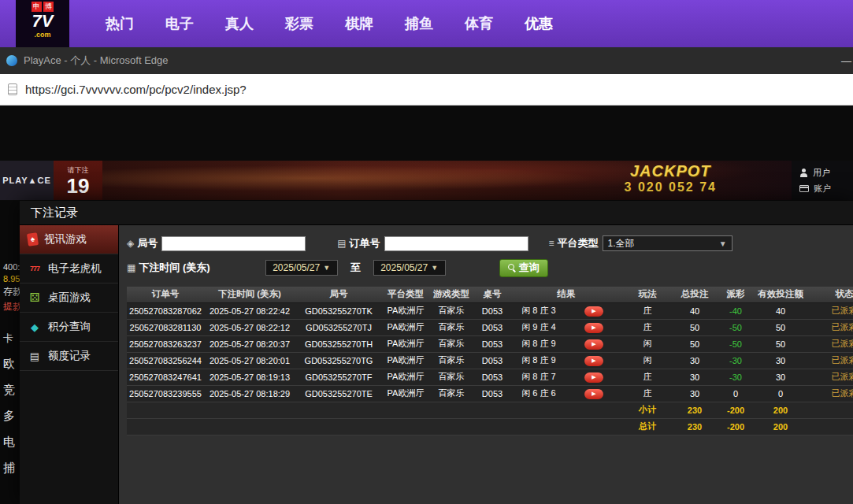 The image size is (853, 504). I want to click on minimize-button: —, so click(846, 61).